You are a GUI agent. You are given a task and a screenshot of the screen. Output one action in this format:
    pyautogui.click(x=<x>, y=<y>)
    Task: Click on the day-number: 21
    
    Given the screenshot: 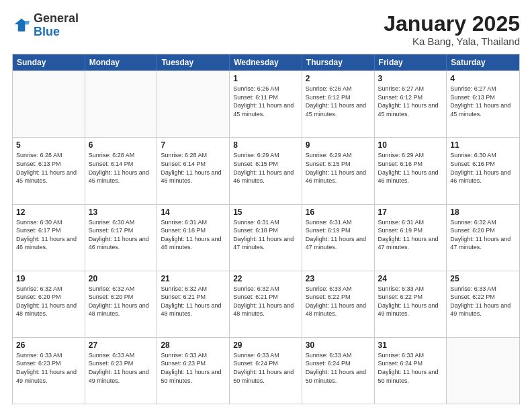 What is the action you would take?
    pyautogui.click(x=193, y=279)
    